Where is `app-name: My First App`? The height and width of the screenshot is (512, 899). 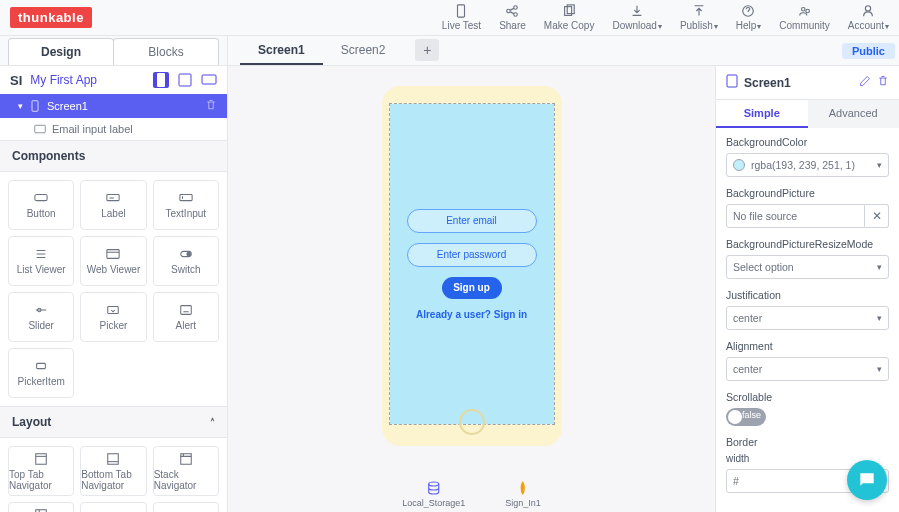
app-name: My First App is located at coordinates (88, 80).